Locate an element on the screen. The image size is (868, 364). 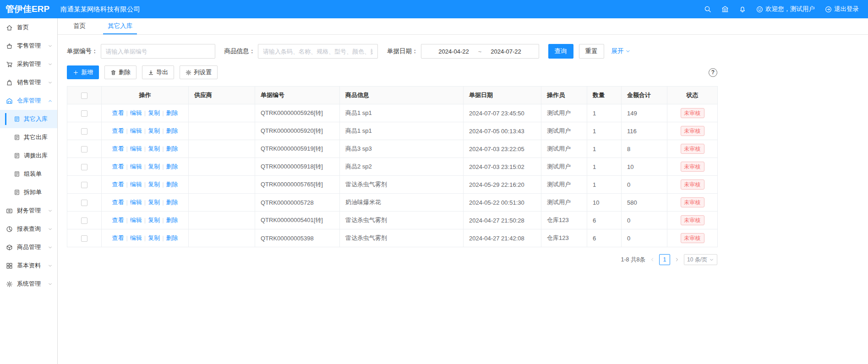
sidebar-item-label: 销售管理 is located at coordinates (29, 82).